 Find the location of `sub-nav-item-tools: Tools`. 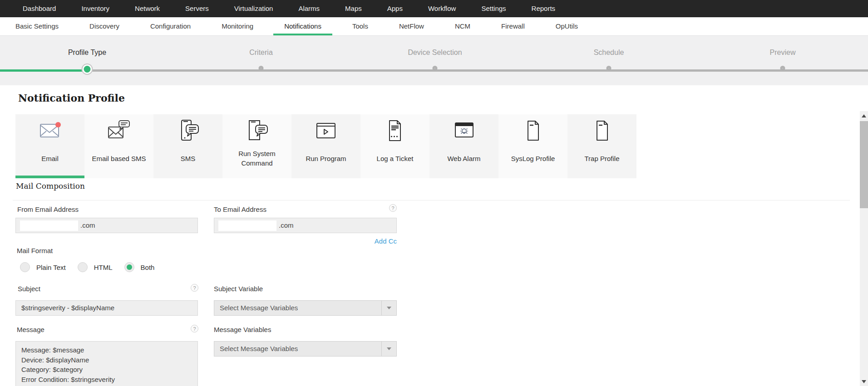

sub-nav-item-tools: Tools is located at coordinates (360, 26).